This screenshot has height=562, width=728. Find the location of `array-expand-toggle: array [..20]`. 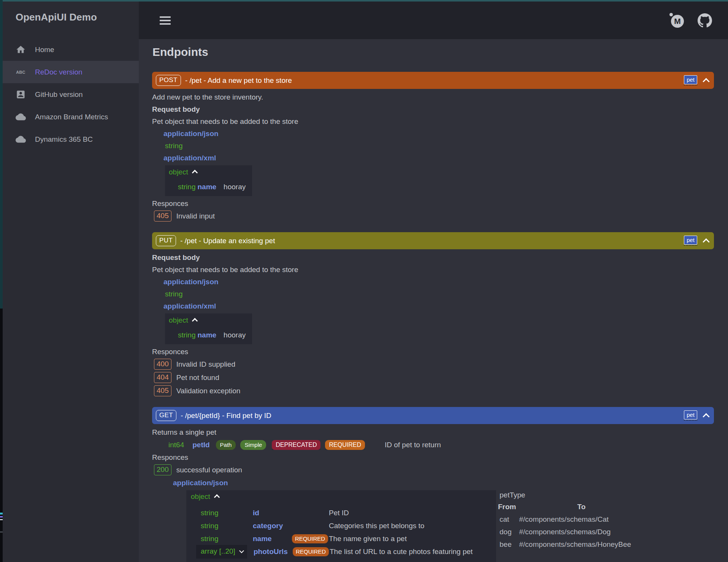

array-expand-toggle: array [..20] is located at coordinates (222, 552).